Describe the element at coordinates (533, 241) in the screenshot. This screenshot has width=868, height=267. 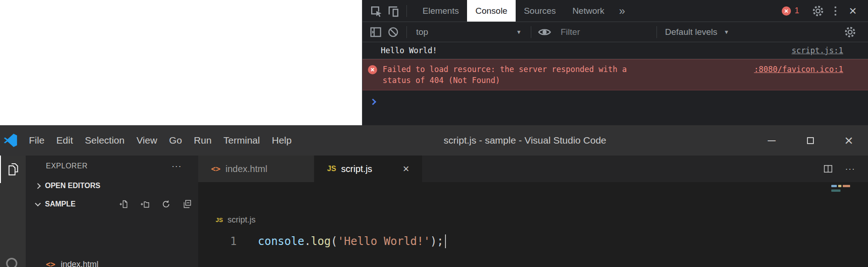
I see `code-line: 1 console.log('Hello World!');` at that location.